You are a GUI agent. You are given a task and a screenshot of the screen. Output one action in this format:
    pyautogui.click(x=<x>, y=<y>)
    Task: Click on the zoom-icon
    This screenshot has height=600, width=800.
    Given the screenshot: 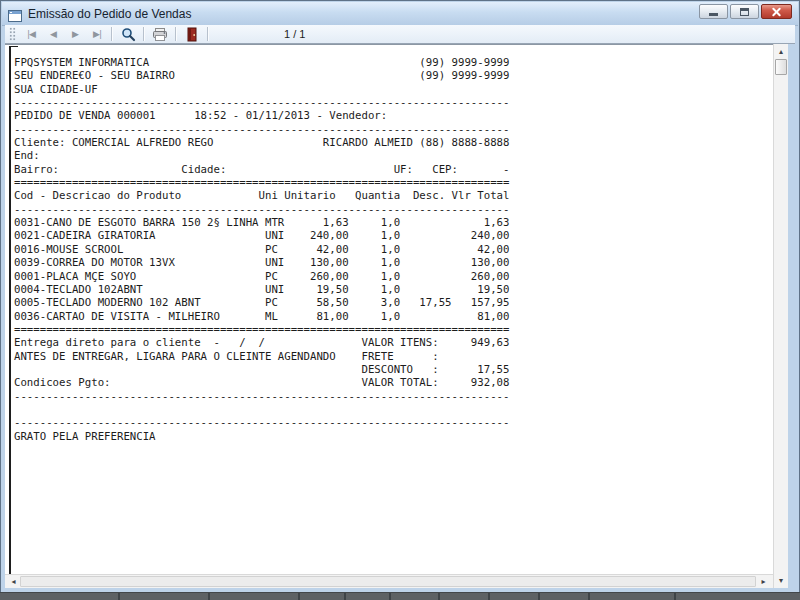 What is the action you would take?
    pyautogui.click(x=128, y=34)
    